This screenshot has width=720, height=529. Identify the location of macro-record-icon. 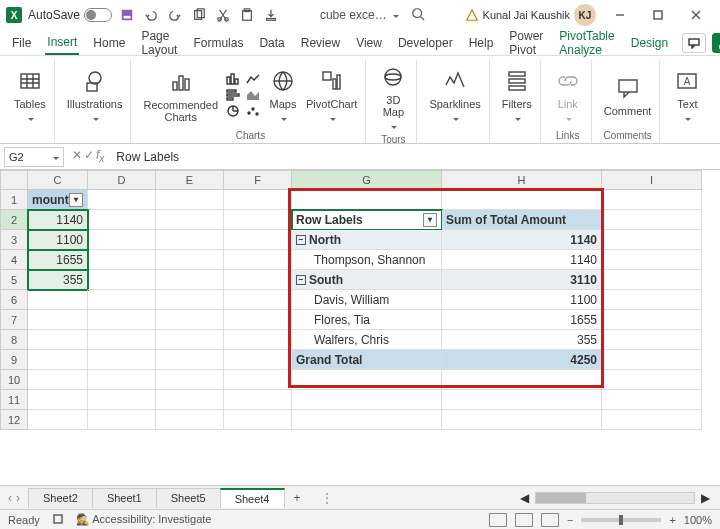
(58, 520).